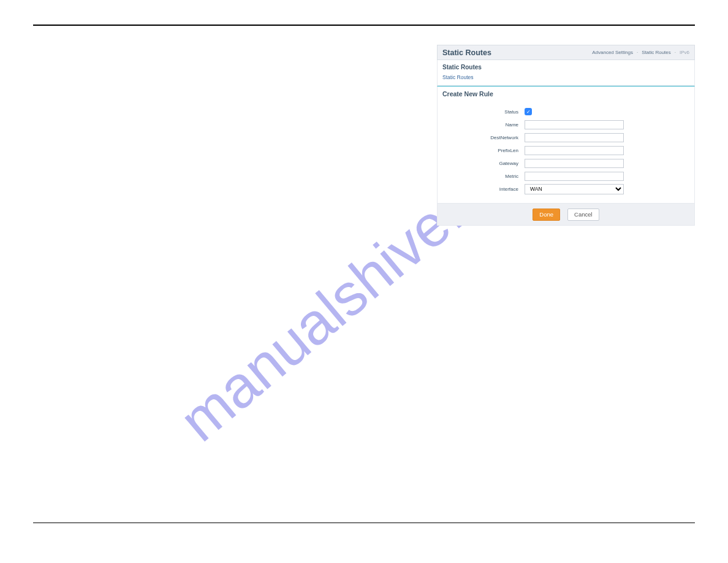 Image resolution: width=728 pixels, height=563 pixels. Describe the element at coordinates (481, 177) in the screenshot. I see `label-metric: Metric` at that location.